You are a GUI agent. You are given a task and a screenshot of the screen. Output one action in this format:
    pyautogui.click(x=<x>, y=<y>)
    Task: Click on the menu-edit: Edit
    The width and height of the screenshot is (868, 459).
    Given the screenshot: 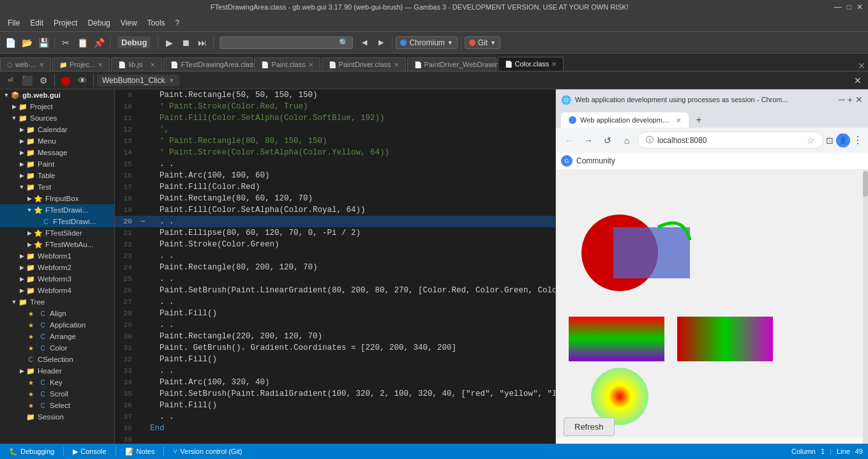 What is the action you would take?
    pyautogui.click(x=37, y=23)
    